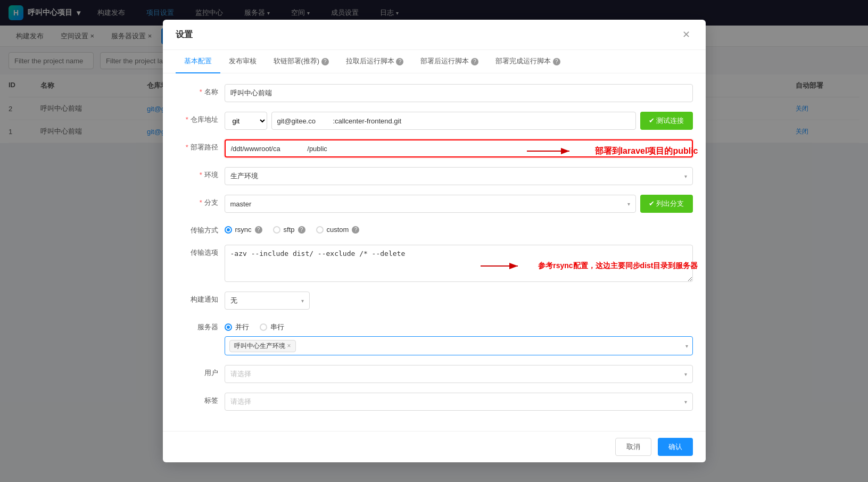  I want to click on modal-header: 设置 ✕, so click(434, 35).